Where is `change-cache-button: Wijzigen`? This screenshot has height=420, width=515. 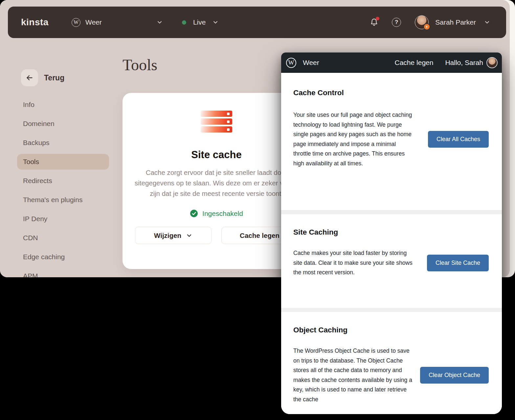
change-cache-button: Wijzigen is located at coordinates (173, 236).